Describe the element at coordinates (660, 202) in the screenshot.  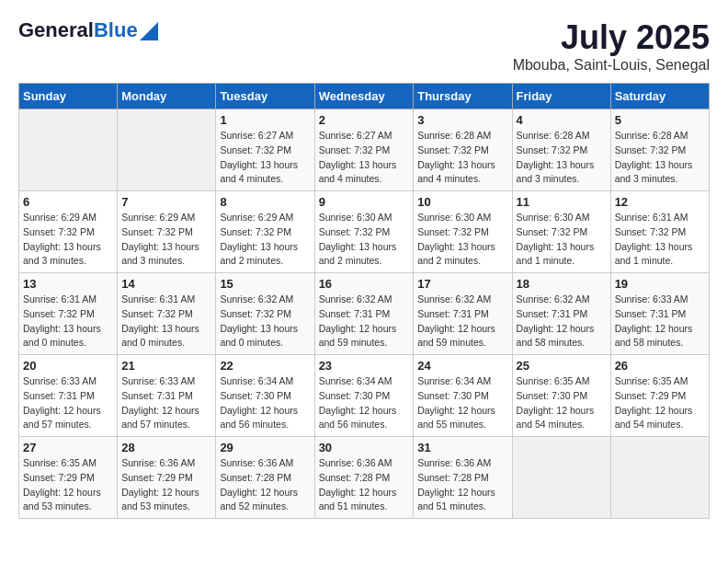
I see `day-number: 12` at that location.